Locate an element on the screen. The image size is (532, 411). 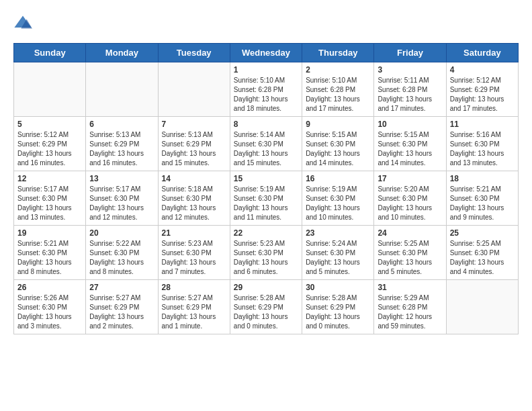
day-number: 31 is located at coordinates (410, 287).